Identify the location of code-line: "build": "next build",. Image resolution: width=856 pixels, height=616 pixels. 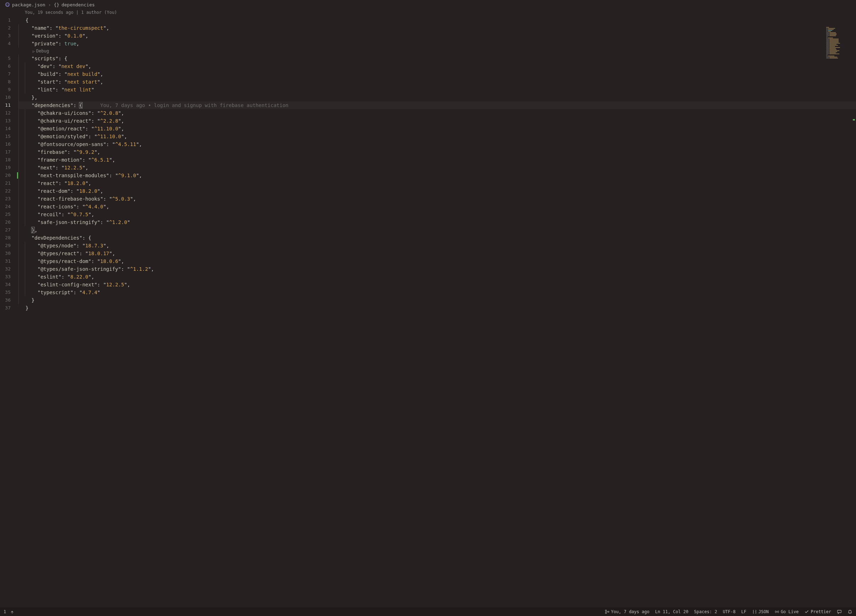
(437, 74).